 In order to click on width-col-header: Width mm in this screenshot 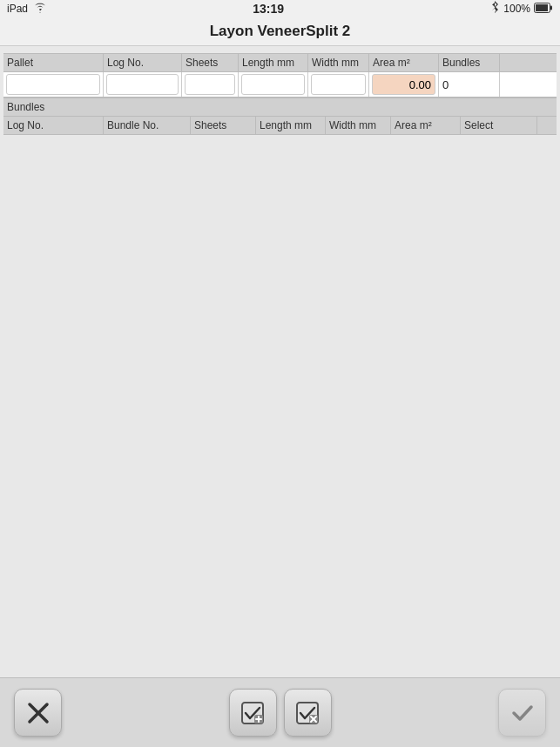, I will do `click(339, 63)`.